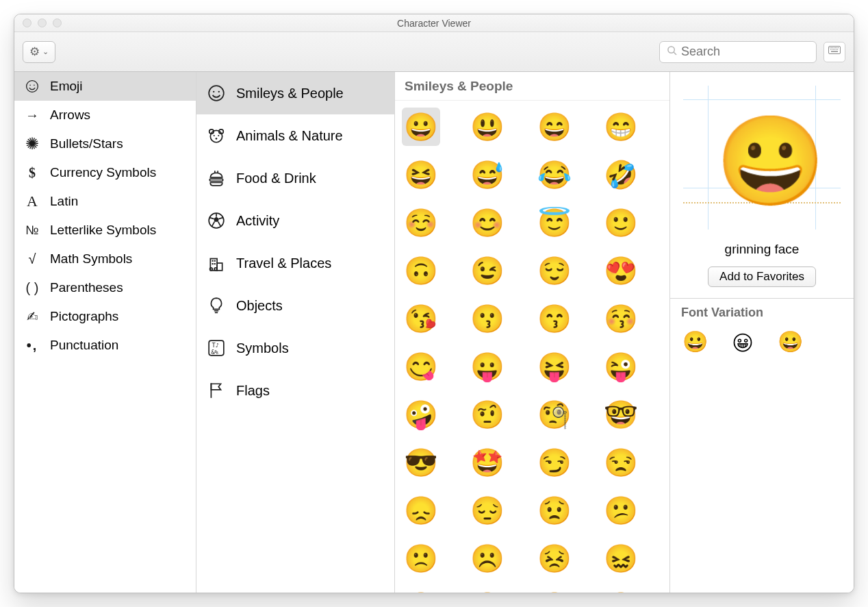 The image size is (868, 607). I want to click on character-cell: 😆, so click(421, 175).